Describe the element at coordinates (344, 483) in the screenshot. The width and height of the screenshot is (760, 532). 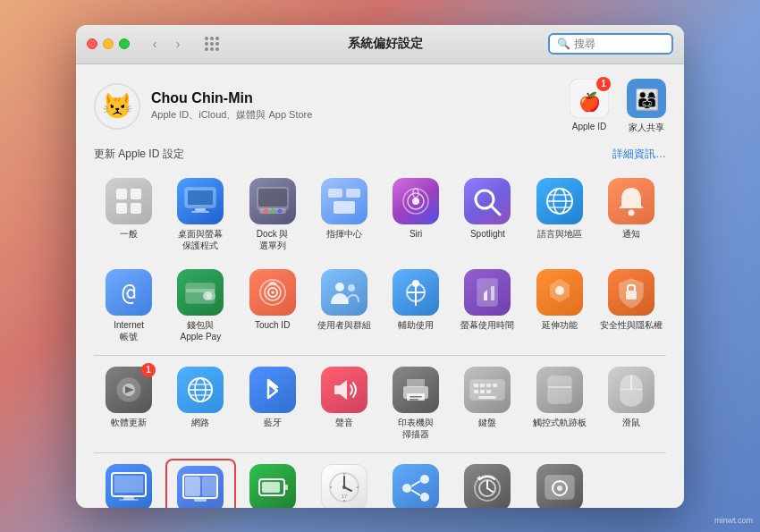
I see `icon-datetime: 17 日期與時間` at that location.